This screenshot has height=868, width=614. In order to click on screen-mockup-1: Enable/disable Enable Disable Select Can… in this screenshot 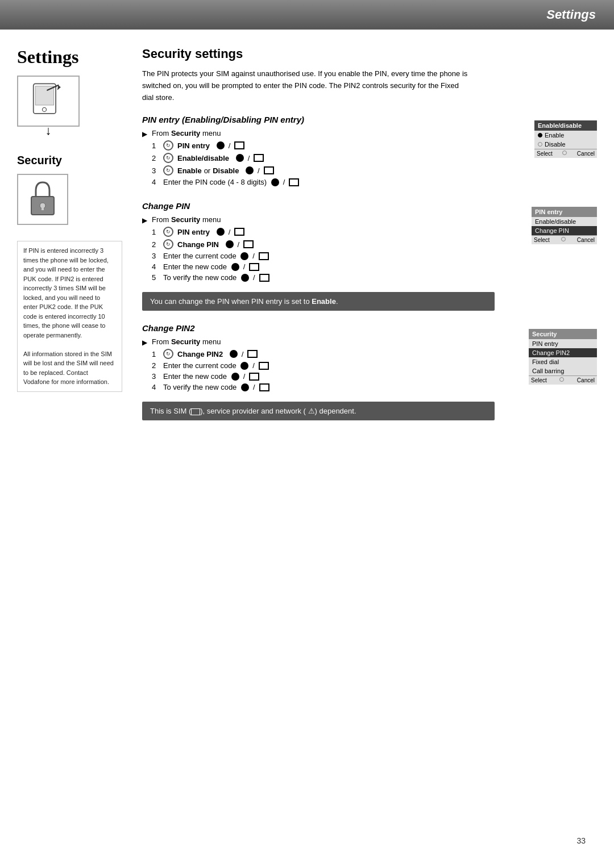, I will do `click(566, 139)`.